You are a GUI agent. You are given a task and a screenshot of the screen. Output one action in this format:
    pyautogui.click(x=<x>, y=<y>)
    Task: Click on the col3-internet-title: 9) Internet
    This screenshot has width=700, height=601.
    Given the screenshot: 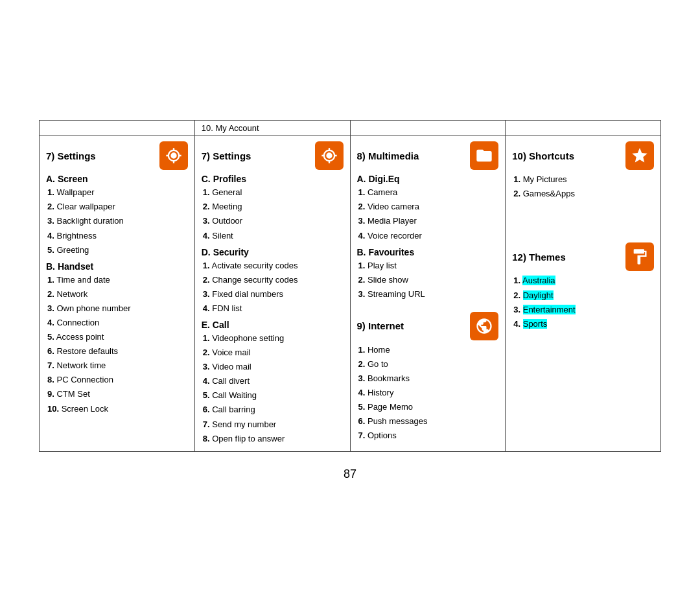 What is the action you would take?
    pyautogui.click(x=381, y=325)
    